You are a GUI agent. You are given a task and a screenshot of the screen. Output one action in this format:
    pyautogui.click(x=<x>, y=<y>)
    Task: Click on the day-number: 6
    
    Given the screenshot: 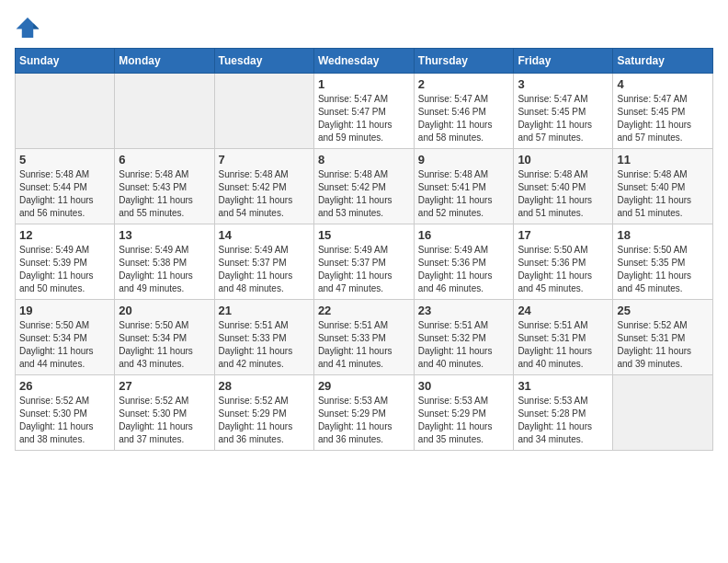 What is the action you would take?
    pyautogui.click(x=164, y=160)
    